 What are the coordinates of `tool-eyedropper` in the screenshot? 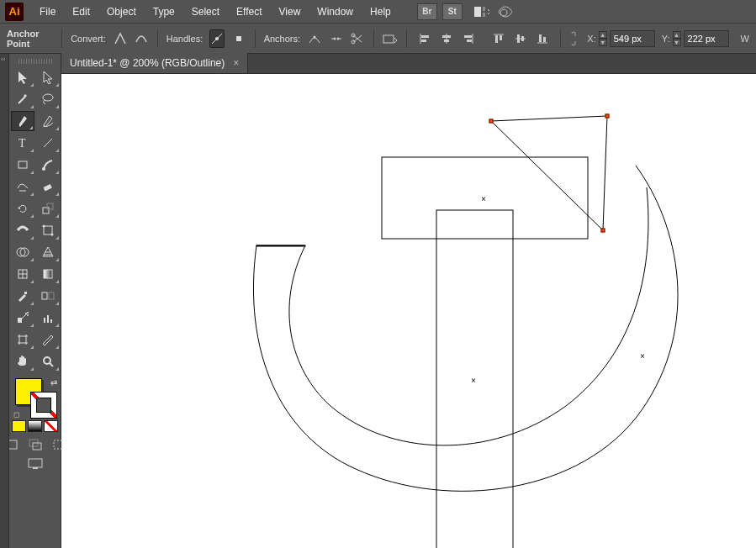 It's located at (23, 296).